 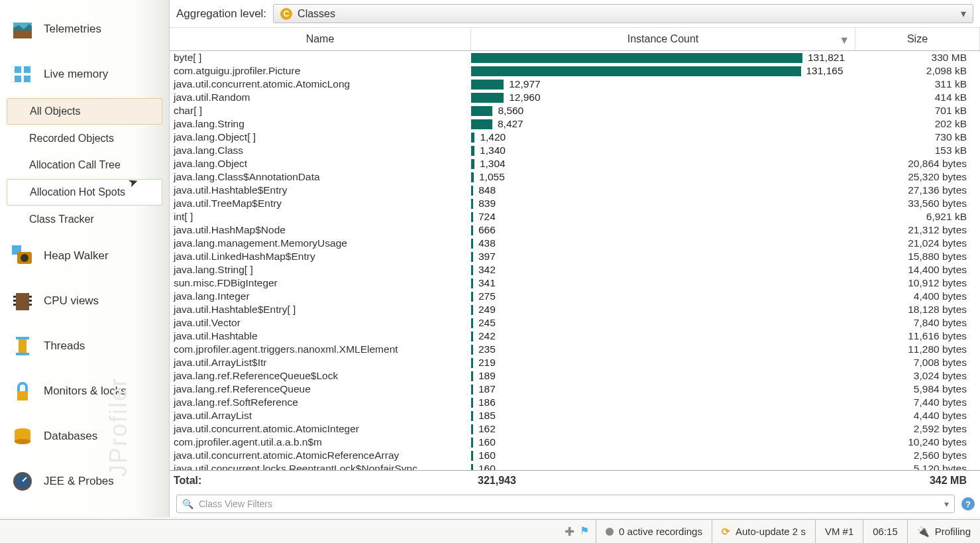 I want to click on table-row: java.util.Random12,960414 kB, so click(x=575, y=97).